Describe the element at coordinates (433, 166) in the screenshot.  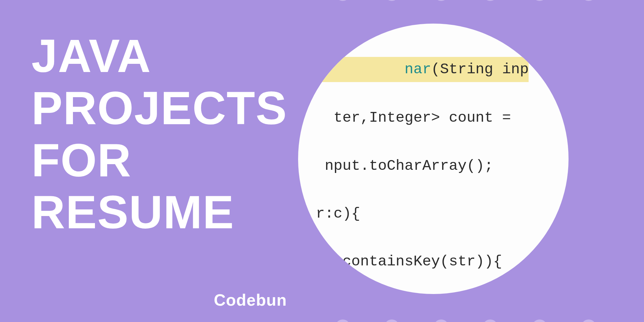
I see `code-line: nput.toCharArray();` at that location.